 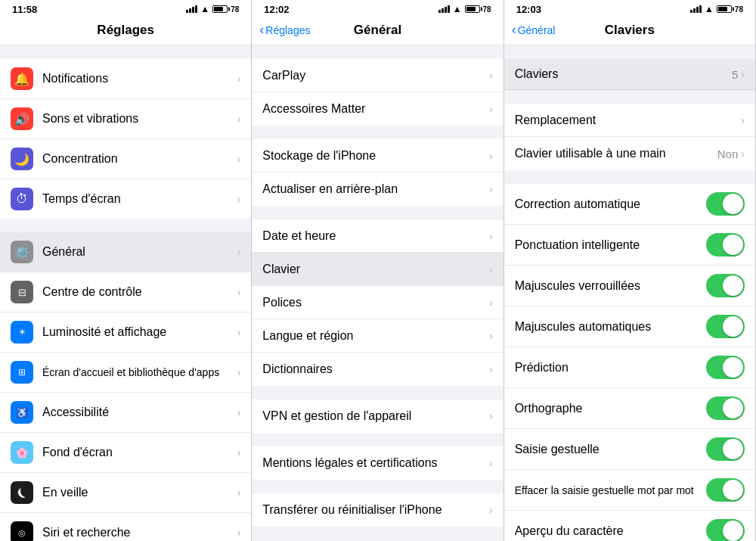 I want to click on date-label: Date et heure, so click(x=376, y=236).